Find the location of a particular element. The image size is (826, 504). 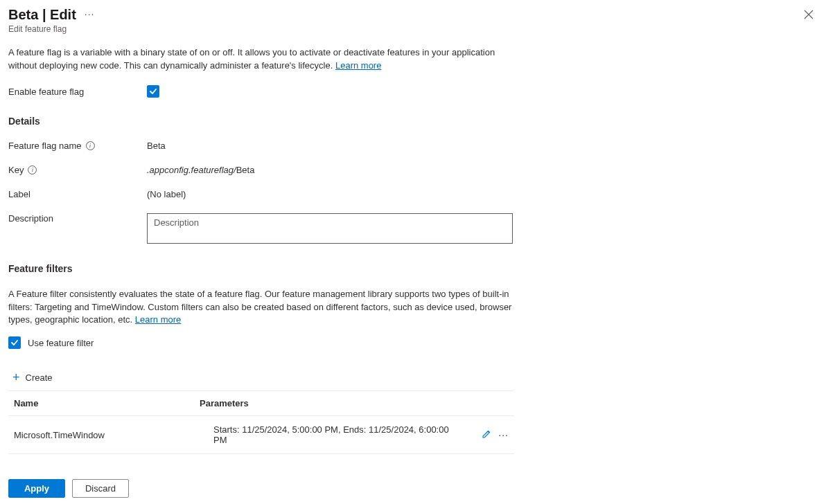

key-value: .appconfig.featureflag/Beta is located at coordinates (201, 170).